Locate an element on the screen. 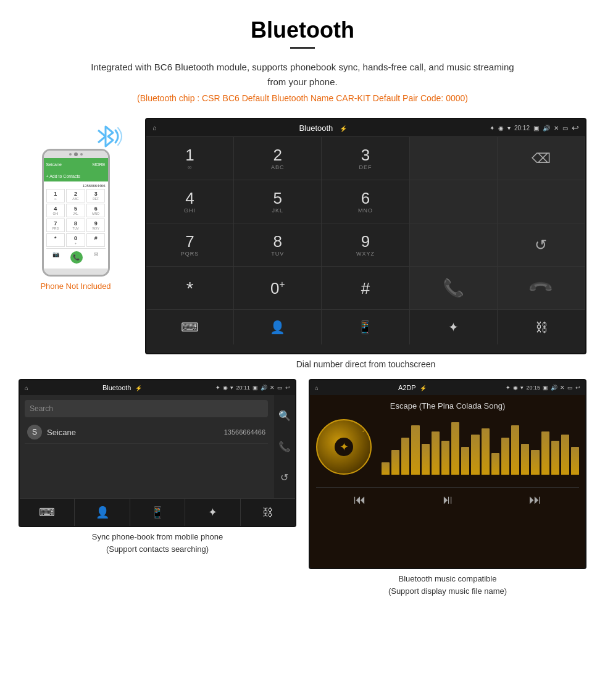  loc-status-icon: ◉ is located at coordinates (501, 128).